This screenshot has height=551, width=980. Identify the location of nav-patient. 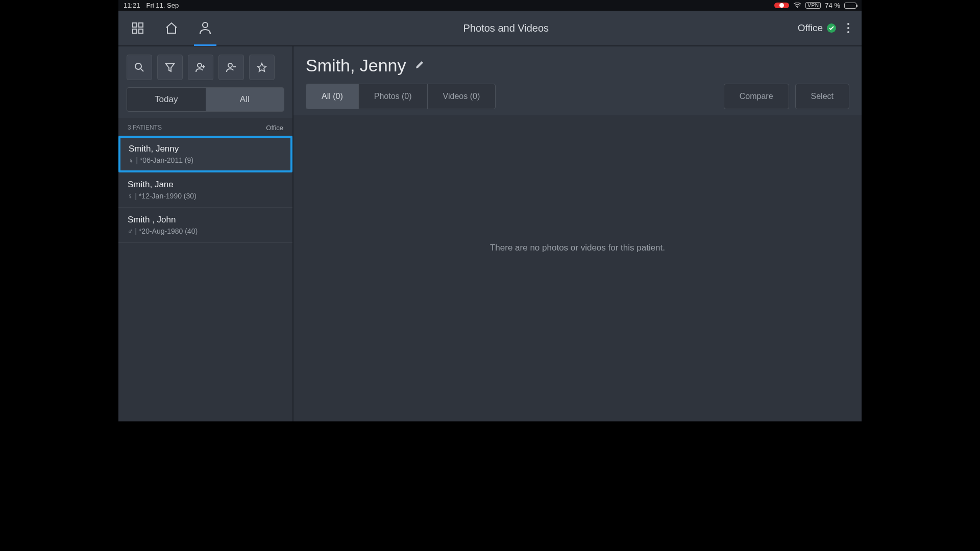
(205, 28).